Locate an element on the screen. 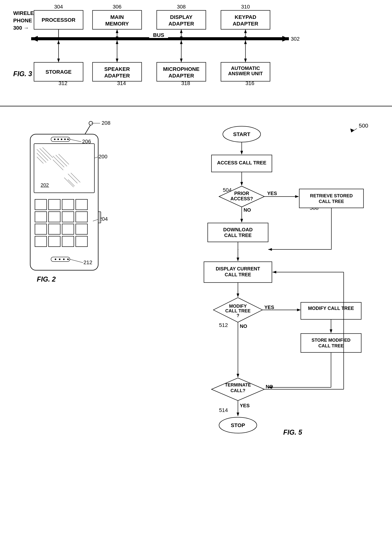 Image resolution: width=392 pixels, height=545 pixels. no-to-download-arrow is located at coordinates (241, 221).